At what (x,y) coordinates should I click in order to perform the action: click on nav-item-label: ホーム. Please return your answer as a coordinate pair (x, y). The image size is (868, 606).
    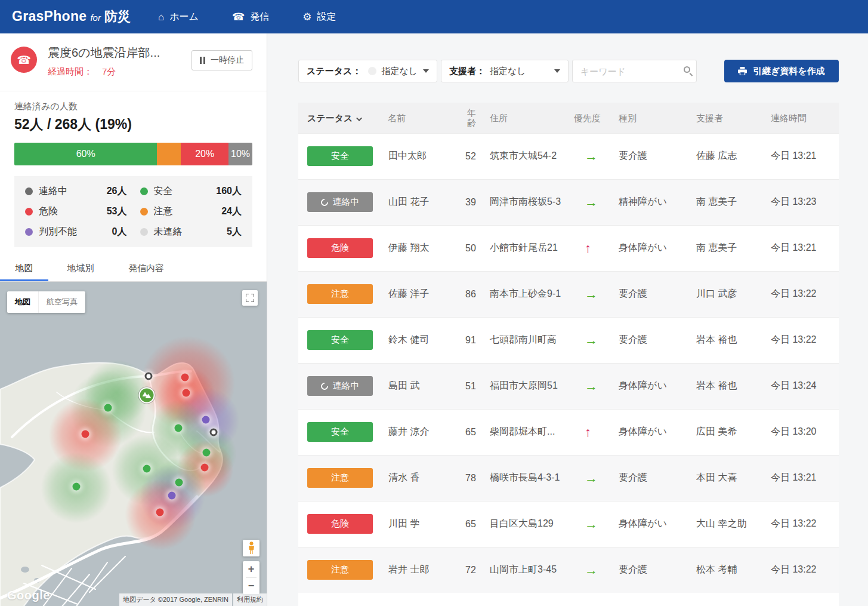
    Looking at the image, I should click on (184, 17).